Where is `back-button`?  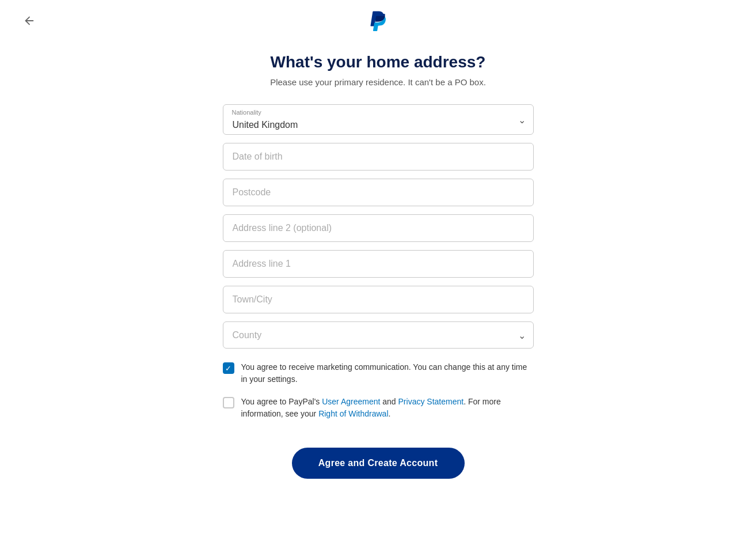
back-button is located at coordinates (29, 21).